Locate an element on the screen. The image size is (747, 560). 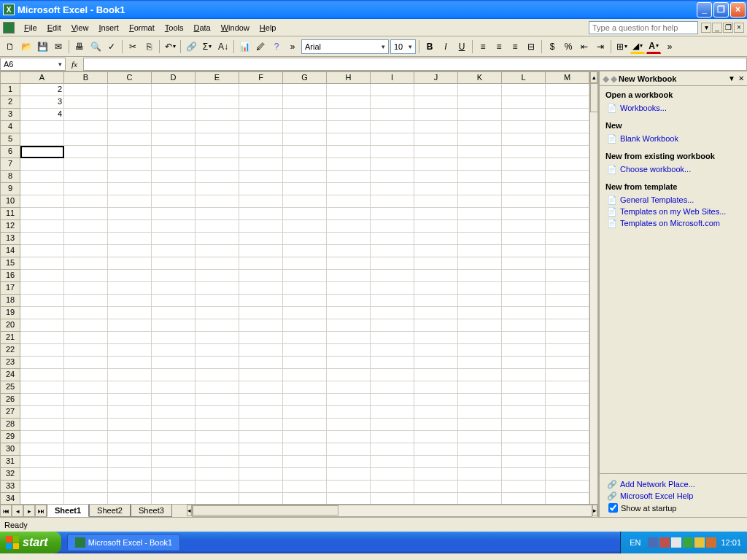
cell-E25 is located at coordinates (217, 388).